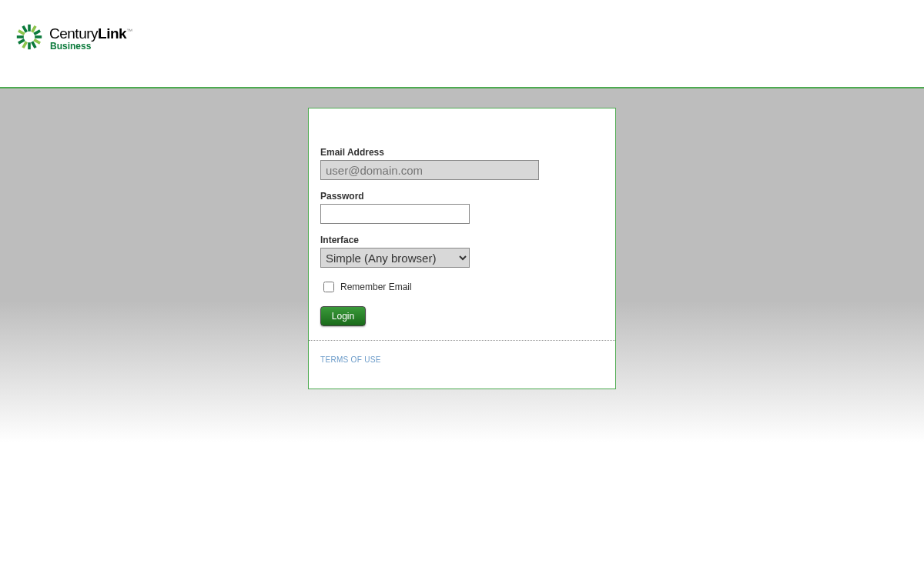 This screenshot has height=567, width=924. Describe the element at coordinates (343, 316) in the screenshot. I see `login-button: Login` at that location.